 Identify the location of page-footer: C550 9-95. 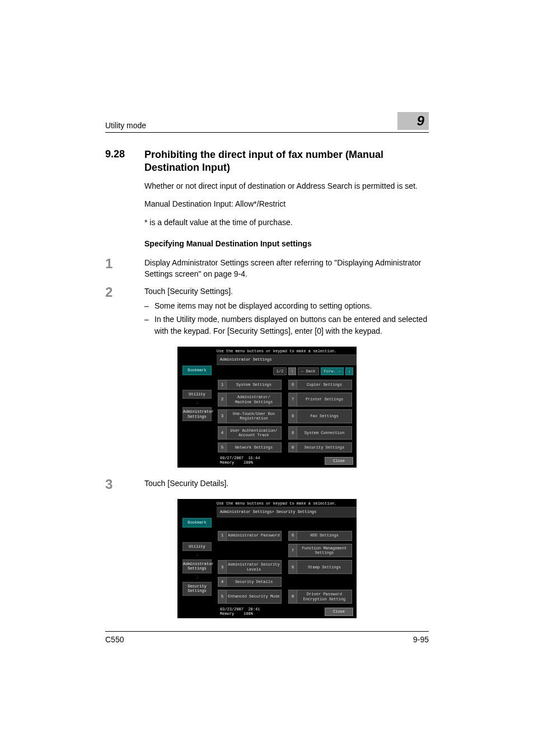
(267, 637).